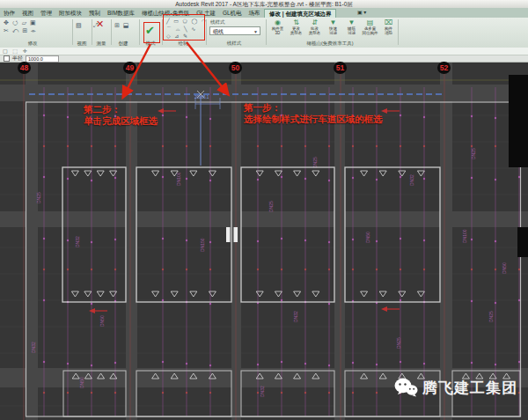  Describe the element at coordinates (7, 58) in the screenshot. I see `radius-checkbox` at that location.